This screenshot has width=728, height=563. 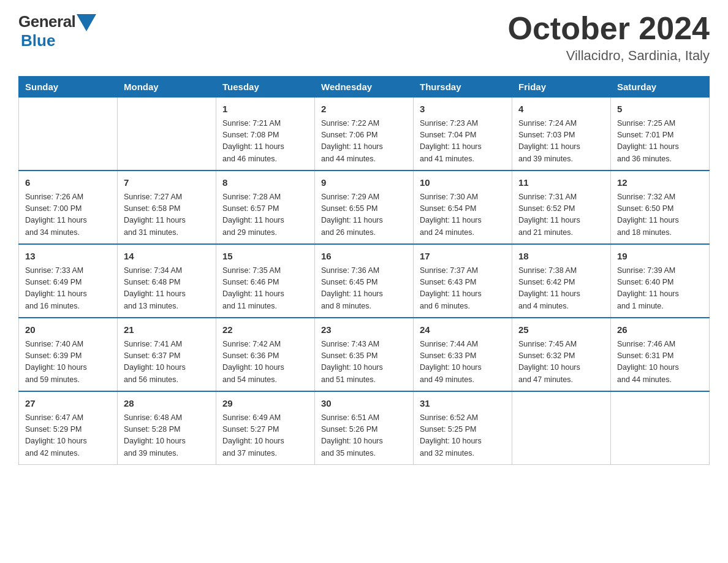 What do you see at coordinates (364, 183) in the screenshot?
I see `day-number: 9` at bounding box center [364, 183].